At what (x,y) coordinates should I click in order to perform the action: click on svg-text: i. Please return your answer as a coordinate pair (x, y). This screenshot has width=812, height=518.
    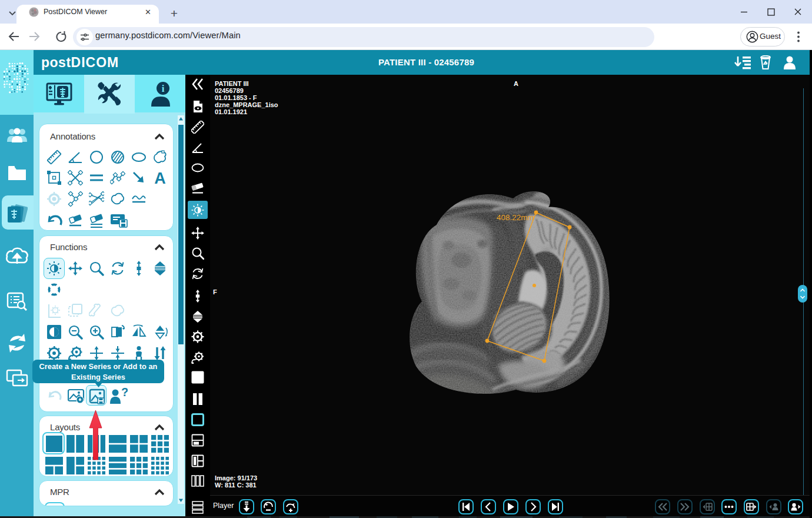
    Looking at the image, I should click on (164, 88).